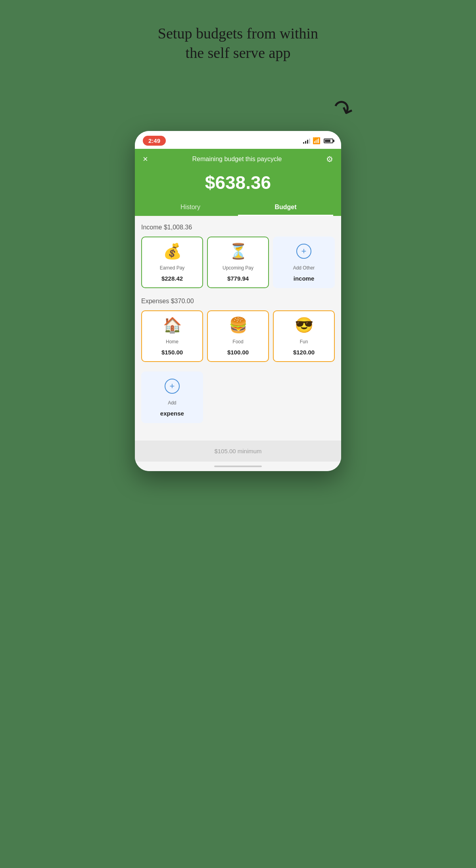  What do you see at coordinates (238, 268) in the screenshot?
I see `upcoming-pay-label: Upcoming Pay` at bounding box center [238, 268].